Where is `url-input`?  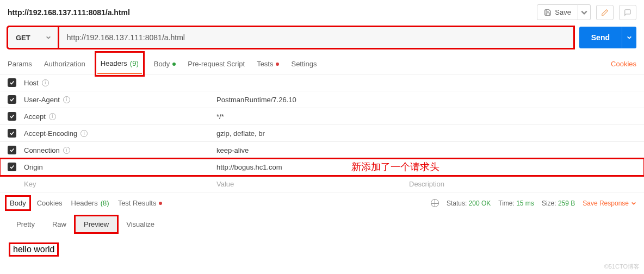
url-input is located at coordinates (317, 38).